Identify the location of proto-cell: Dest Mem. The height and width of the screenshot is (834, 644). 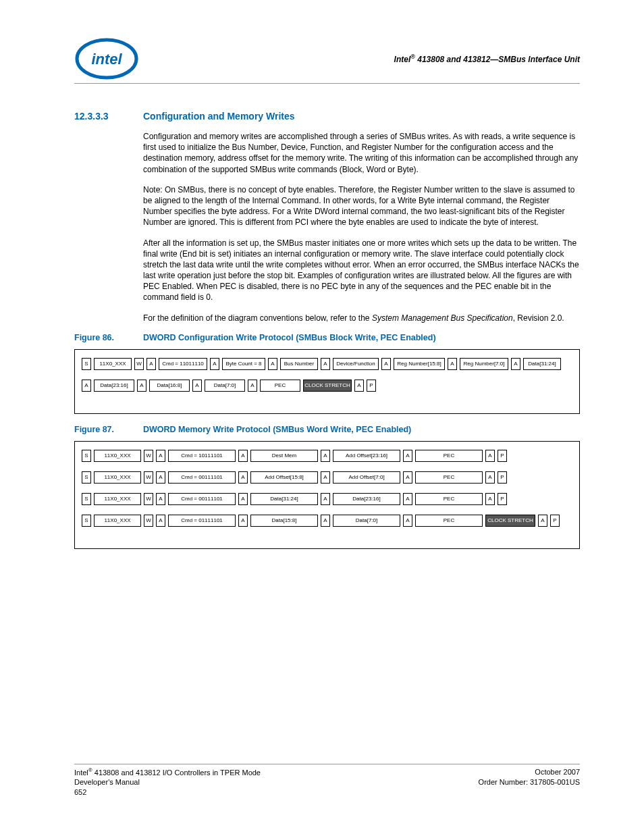
(284, 456).